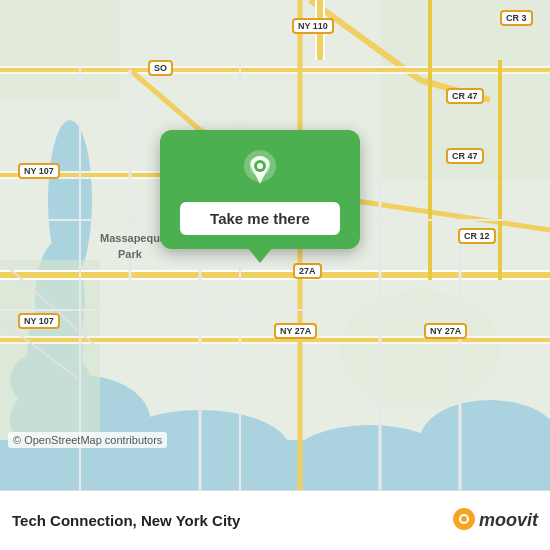 The width and height of the screenshot is (550, 550). I want to click on popup-card: Take me there, so click(260, 190).